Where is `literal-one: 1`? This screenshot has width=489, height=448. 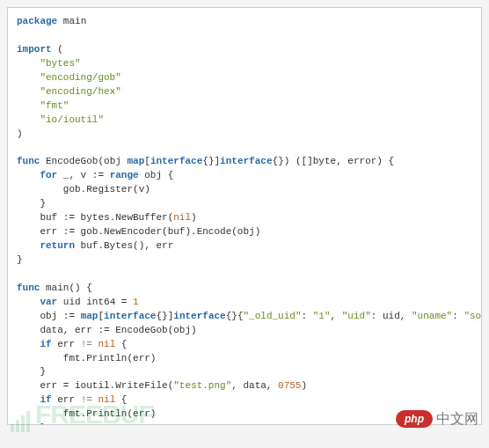
literal-one: 1 is located at coordinates (135, 302).